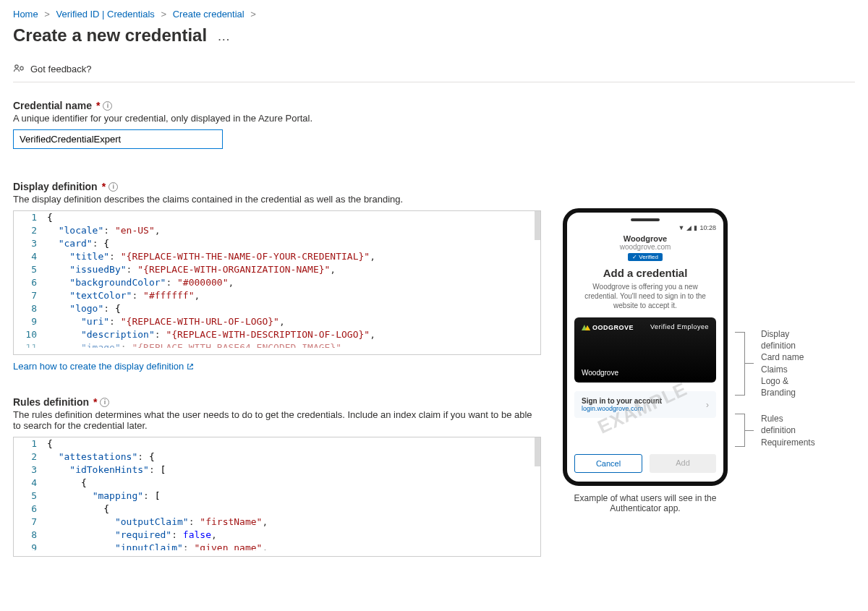  What do you see at coordinates (51, 402) in the screenshot?
I see `rules-definition-label: Rules definition` at bounding box center [51, 402].